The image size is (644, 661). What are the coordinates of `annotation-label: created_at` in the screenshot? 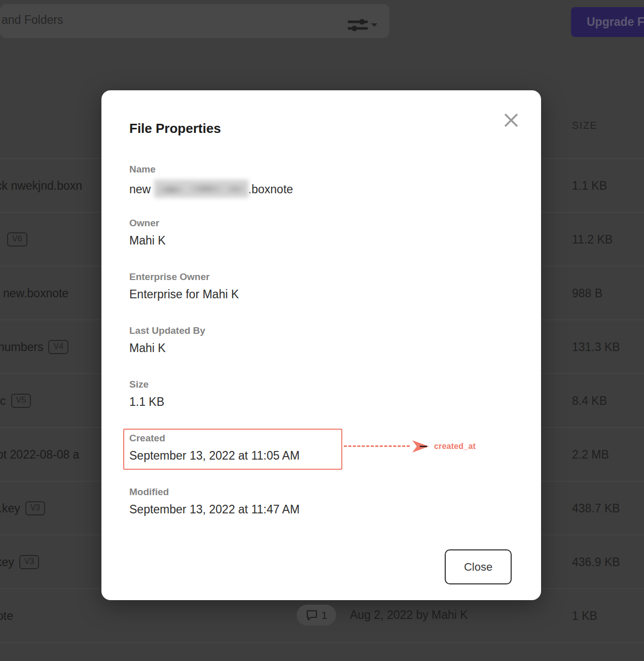 It's located at (455, 446).